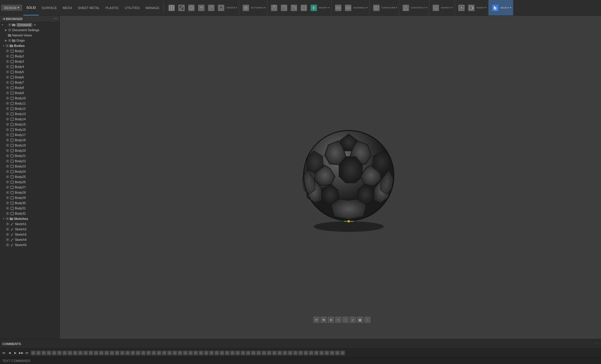 This screenshot has height=364, width=601. I want to click on sketch-eye-icon, so click(8, 229).